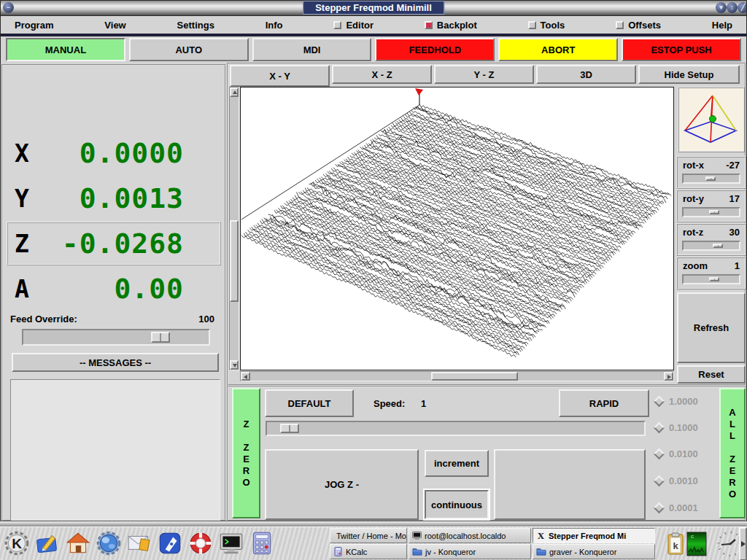  What do you see at coordinates (374, 543) in the screenshot?
I see `taskbar: K M Twitter / Home - Mozilla` at bounding box center [374, 543].